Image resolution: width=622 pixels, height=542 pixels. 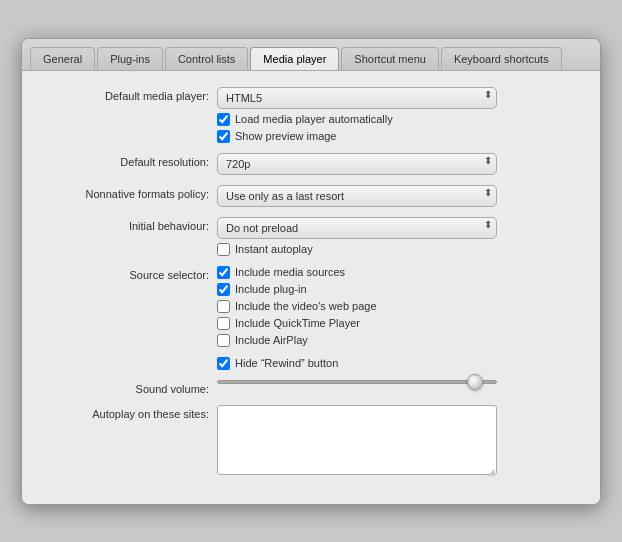 I want to click on include-video-page-label: Include the video's web page, so click(x=306, y=306).